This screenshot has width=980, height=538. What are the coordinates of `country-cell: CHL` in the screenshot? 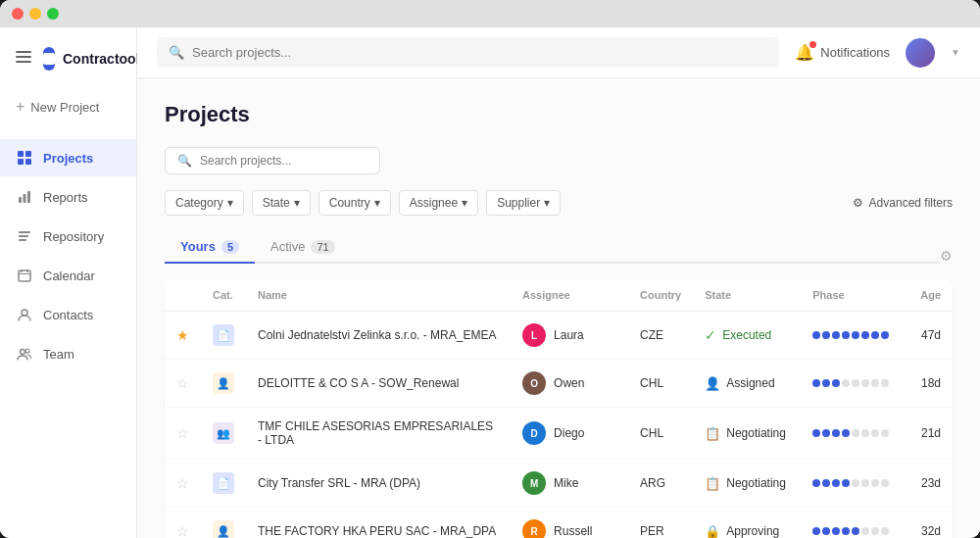 It's located at (661, 384).